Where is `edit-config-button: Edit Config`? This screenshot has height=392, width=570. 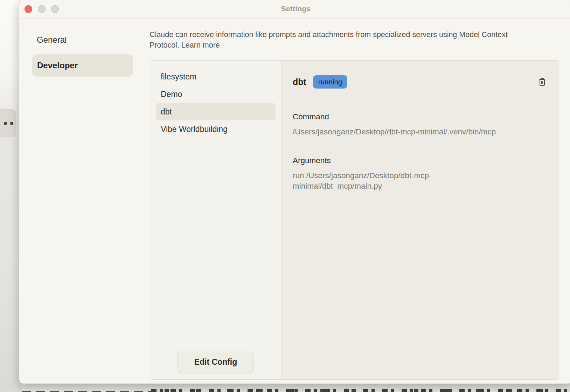 edit-config-button: Edit Config is located at coordinates (216, 362).